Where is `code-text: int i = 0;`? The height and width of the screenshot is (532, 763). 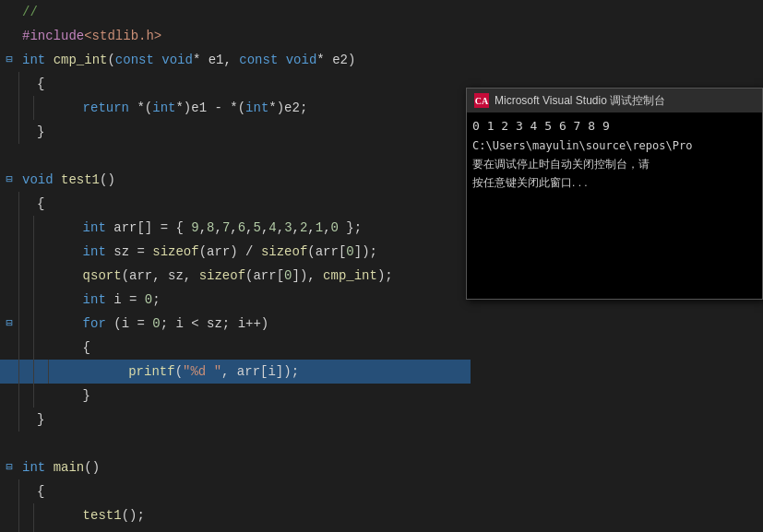
code-text: int i = 0; is located at coordinates (259, 300).